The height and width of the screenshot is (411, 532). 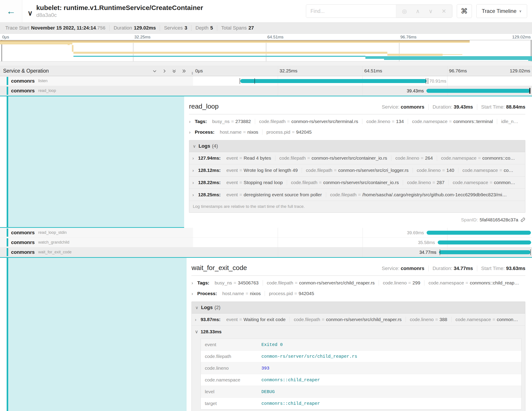 I want to click on span-duration-label: 34.77ms, so click(x=428, y=252).